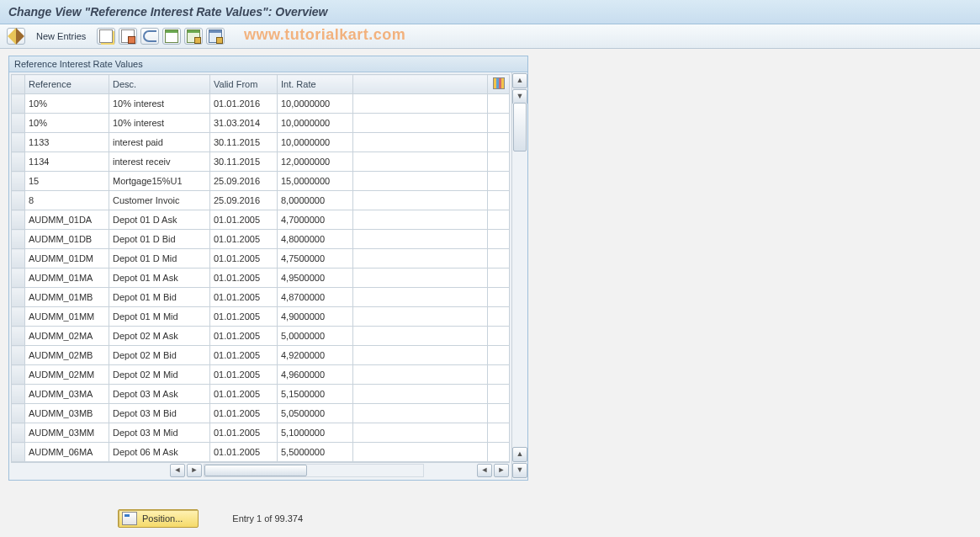  Describe the element at coordinates (261, 394) in the screenshot. I see `table-row: AUDMM_03MADepot 03 M Ask01.01.20055,1500…` at that location.